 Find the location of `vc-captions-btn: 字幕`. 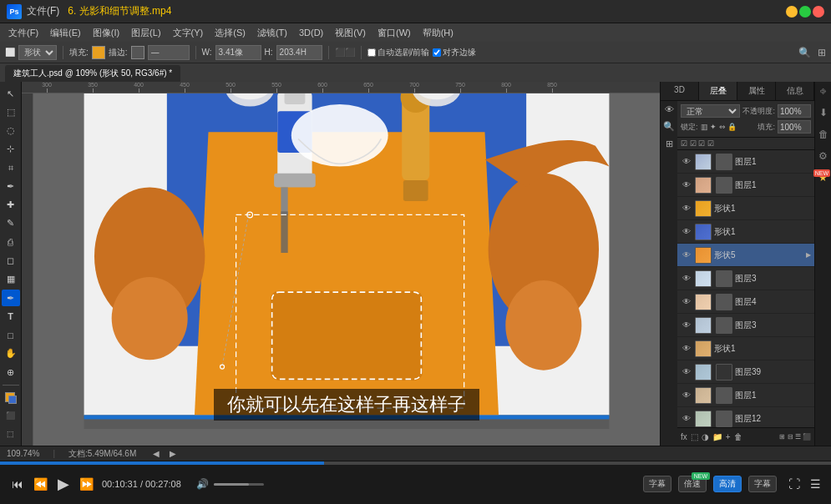

vc-captions-btn: 字幕 is located at coordinates (763, 484).